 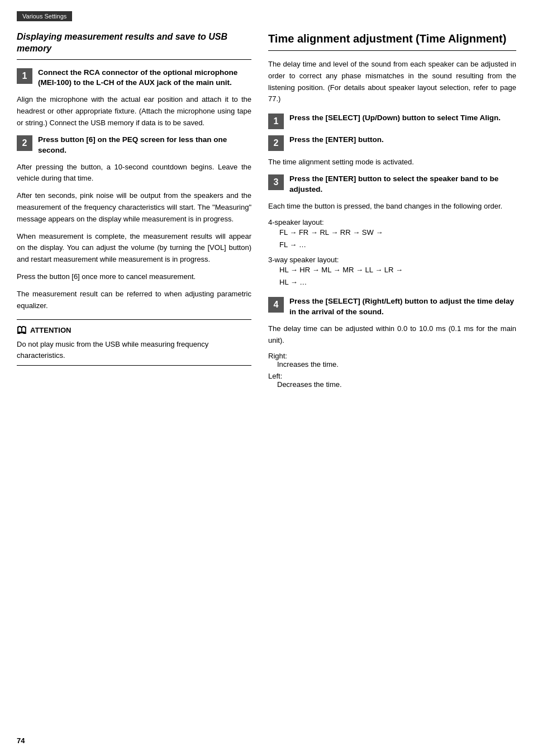 What do you see at coordinates (134, 277) in the screenshot?
I see `step-2-body4: Press the button [6] once more to cancel…` at bounding box center [134, 277].